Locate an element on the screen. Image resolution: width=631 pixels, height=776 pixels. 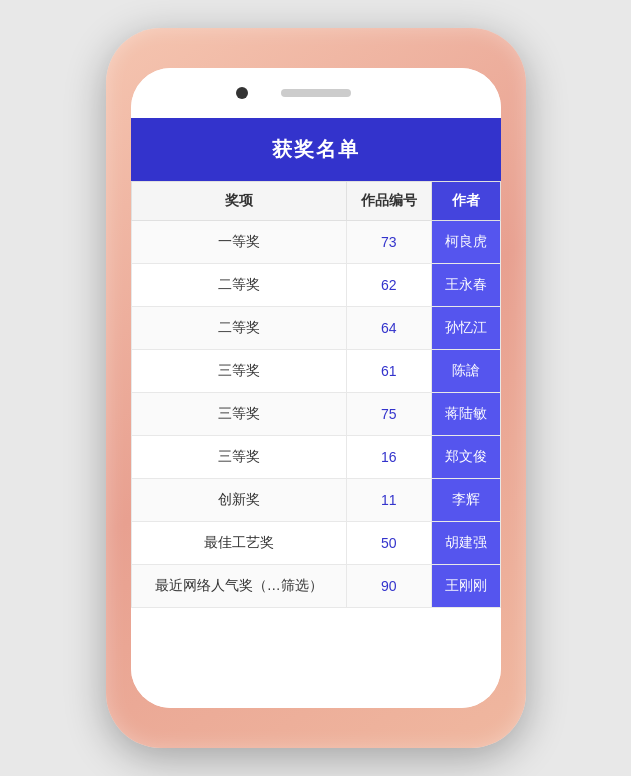
phone-top-bar is located at coordinates (316, 93).